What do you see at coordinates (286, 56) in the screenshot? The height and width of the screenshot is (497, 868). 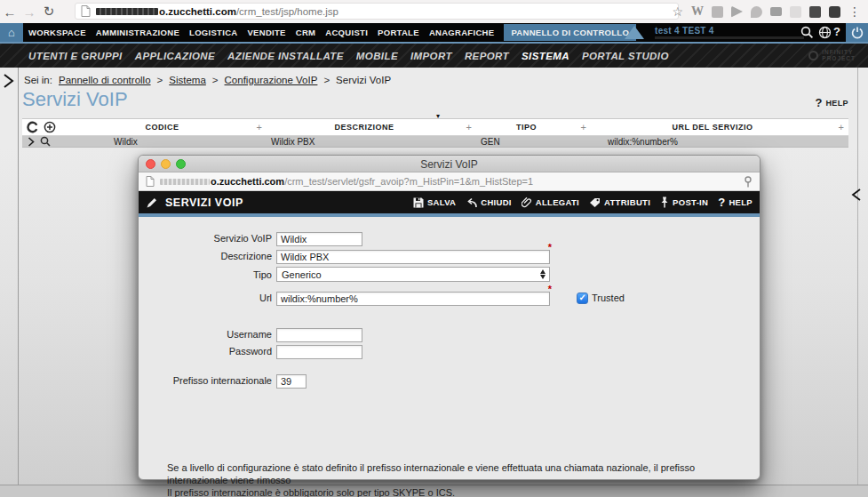 I see `subnav-aziende-installate: AZIENDE INSTALLATE` at bounding box center [286, 56].